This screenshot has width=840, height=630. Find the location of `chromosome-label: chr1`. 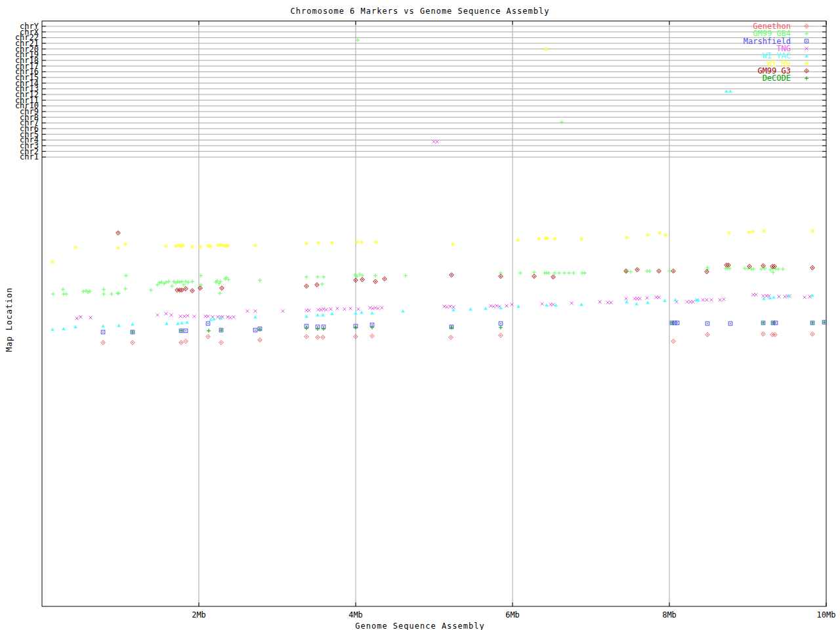

chromosome-label: chr1 is located at coordinates (29, 157).